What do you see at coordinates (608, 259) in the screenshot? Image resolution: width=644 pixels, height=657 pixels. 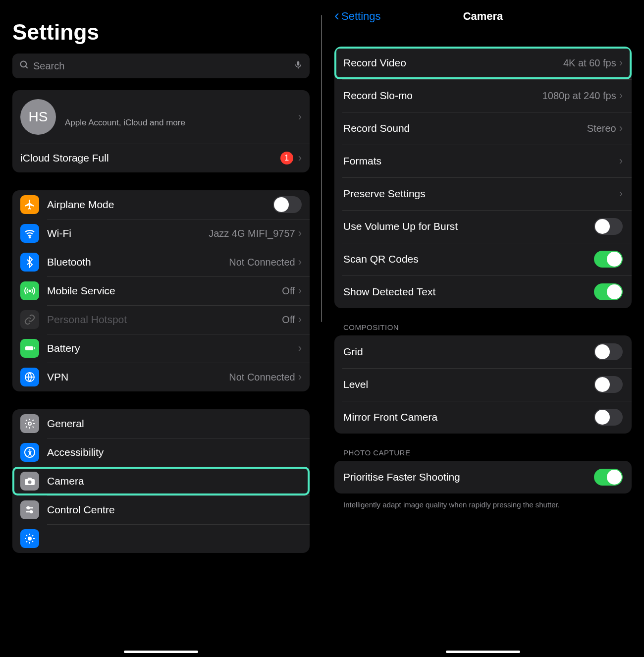 I see `toggle-qr` at bounding box center [608, 259].